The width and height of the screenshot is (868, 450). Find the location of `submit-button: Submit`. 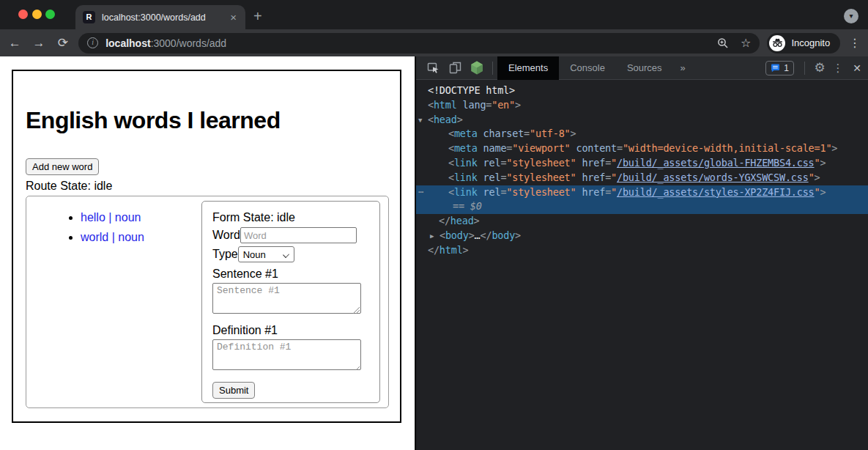

submit-button: Submit is located at coordinates (234, 390).